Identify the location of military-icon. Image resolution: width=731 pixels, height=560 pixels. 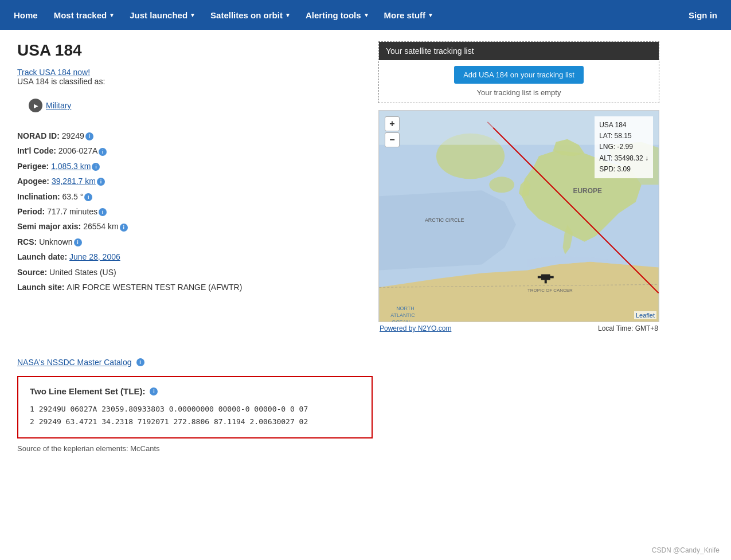
(36, 105).